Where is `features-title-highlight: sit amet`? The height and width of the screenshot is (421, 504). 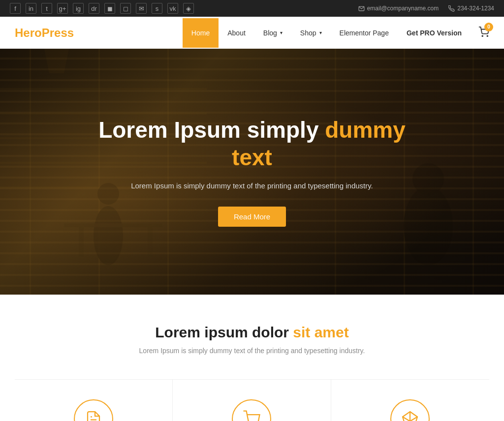 features-title-highlight: sit amet is located at coordinates (321, 332).